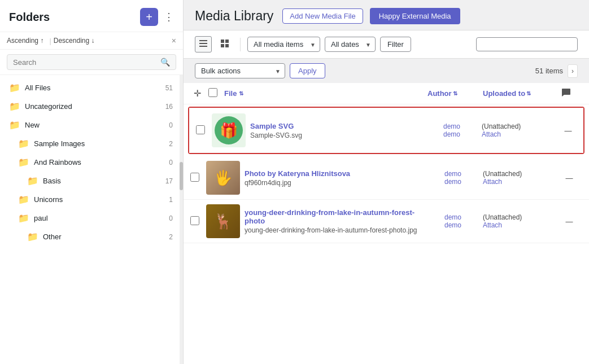 The height and width of the screenshot is (364, 589). Describe the element at coordinates (181, 176) in the screenshot. I see `scrollbar-thumb` at that location.